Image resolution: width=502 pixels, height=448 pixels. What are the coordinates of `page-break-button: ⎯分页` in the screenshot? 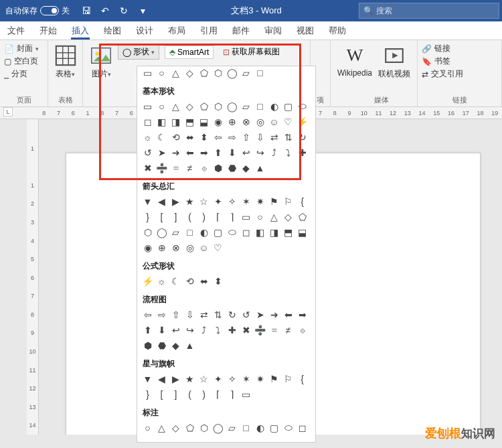 It's located at (24, 74).